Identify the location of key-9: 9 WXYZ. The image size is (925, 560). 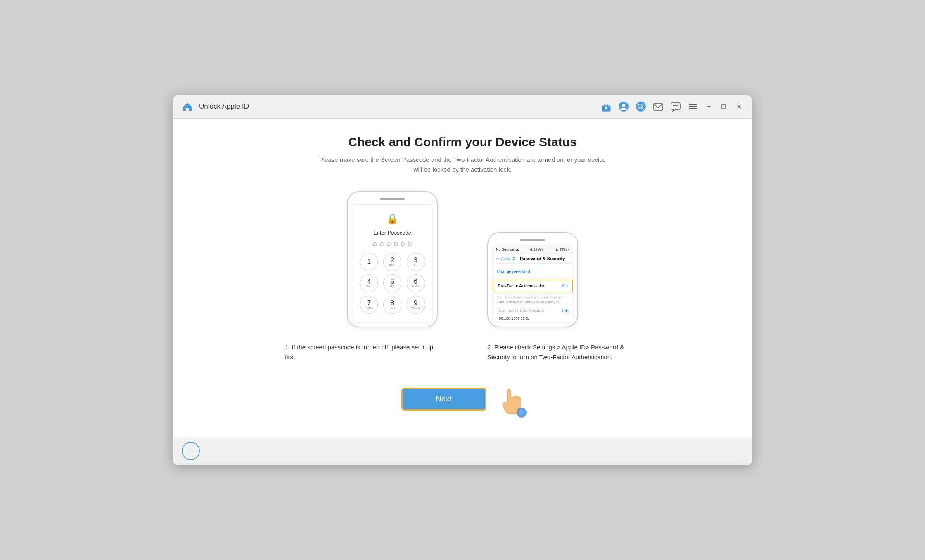
(416, 305).